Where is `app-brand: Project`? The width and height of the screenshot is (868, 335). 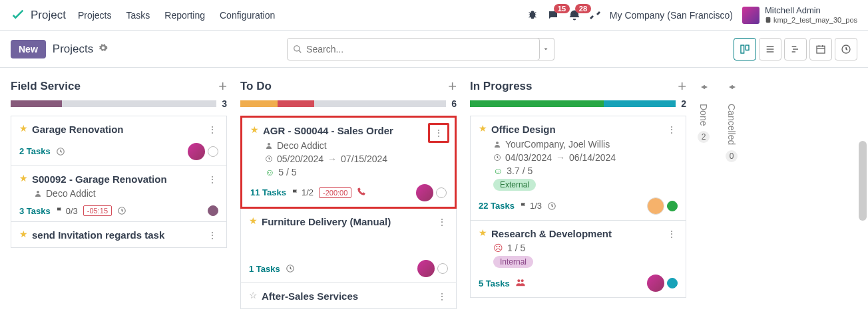
app-brand: Project is located at coordinates (39, 15).